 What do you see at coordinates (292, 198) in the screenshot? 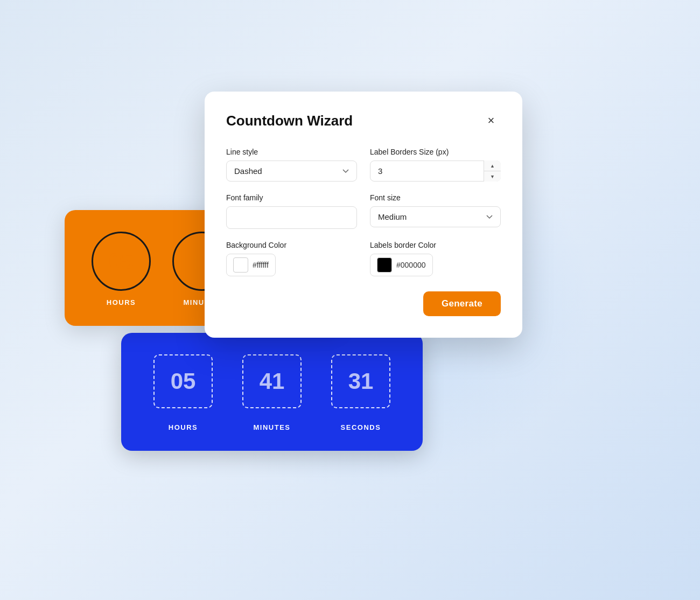
I see `font-family-label: Font family` at bounding box center [292, 198].